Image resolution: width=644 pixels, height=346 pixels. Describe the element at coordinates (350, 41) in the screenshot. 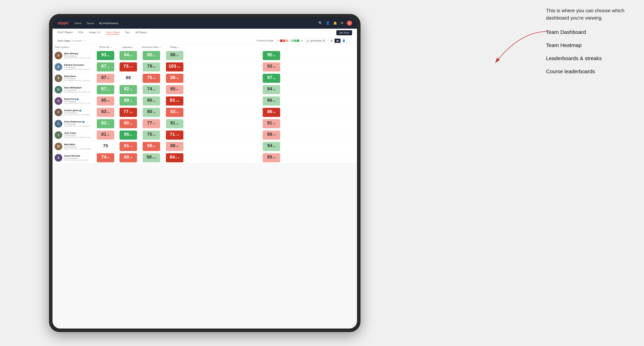

I see `view-btn-export: ↓` at that location.